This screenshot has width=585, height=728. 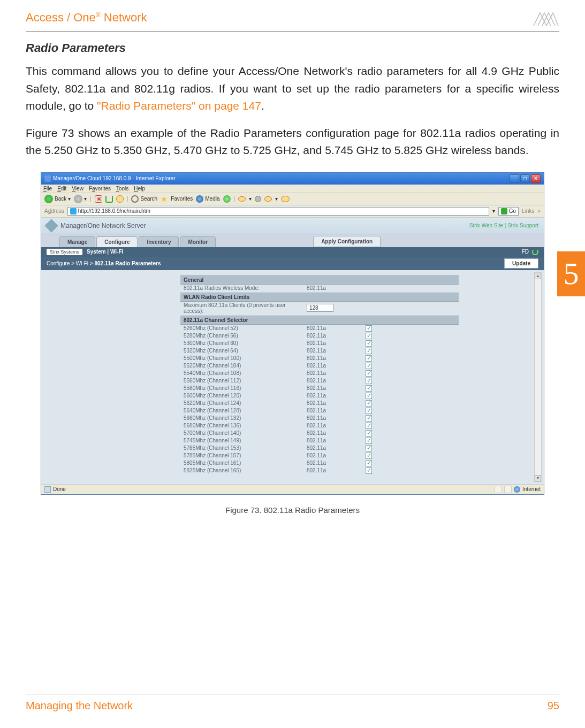 What do you see at coordinates (292, 199) in the screenshot?
I see `toolbar: Back ▾ ▾ | | Search ★ Favorites` at bounding box center [292, 199].